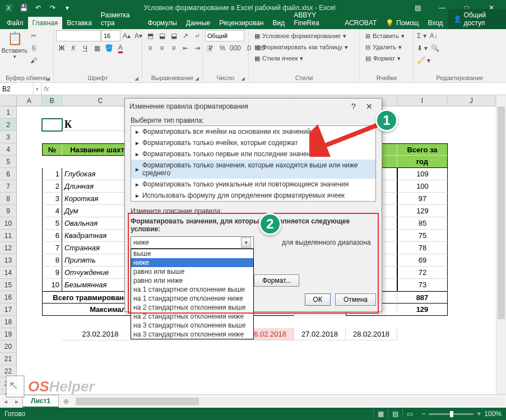 The height and width of the screenshot is (420, 506). I want to click on tab-layout: Разметка стра, so click(120, 19).